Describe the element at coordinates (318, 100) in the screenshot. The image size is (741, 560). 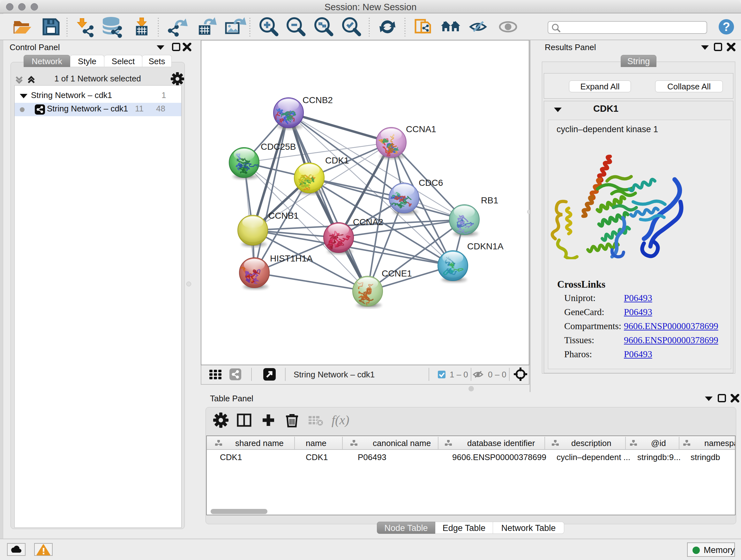
I see `svg-text: CCNB2` at that location.